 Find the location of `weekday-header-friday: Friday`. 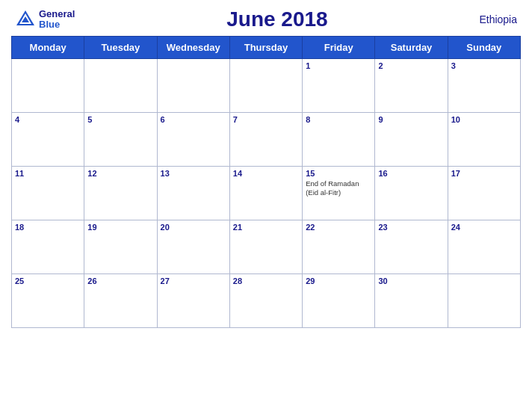

weekday-header-friday: Friday is located at coordinates (339, 48).